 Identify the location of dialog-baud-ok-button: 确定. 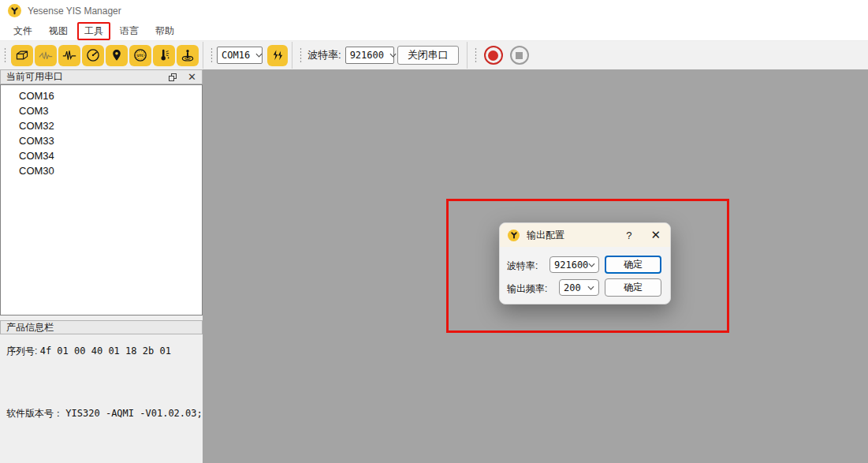
(633, 265).